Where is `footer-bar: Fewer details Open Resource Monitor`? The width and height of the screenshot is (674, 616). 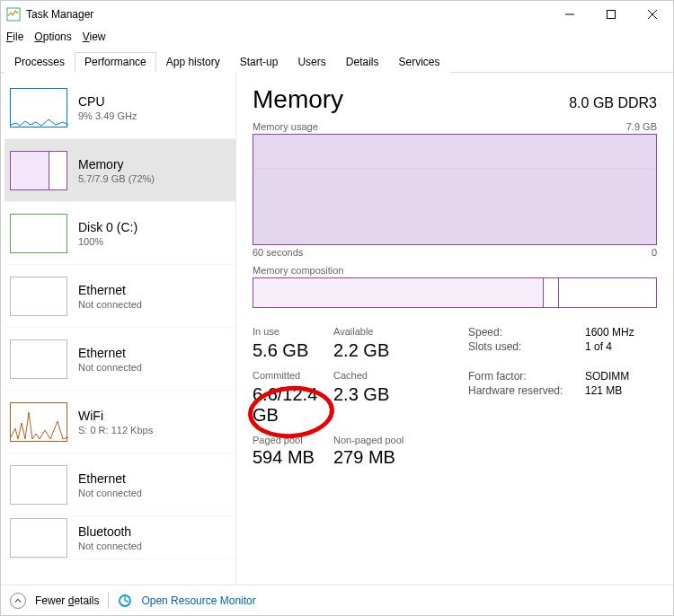
footer-bar: Fewer details Open Resource Monitor is located at coordinates (337, 600).